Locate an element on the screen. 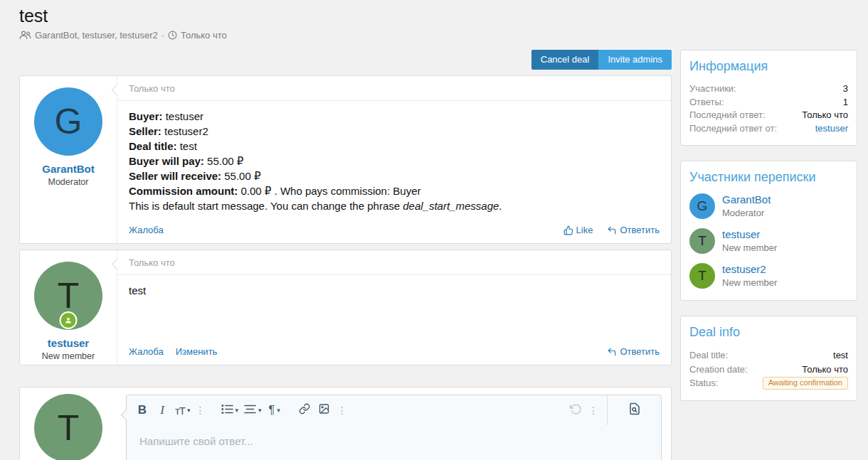 This screenshot has width=868, height=460. participants-panel: Участники переписки G GarantBot Moderato… is located at coordinates (768, 230).